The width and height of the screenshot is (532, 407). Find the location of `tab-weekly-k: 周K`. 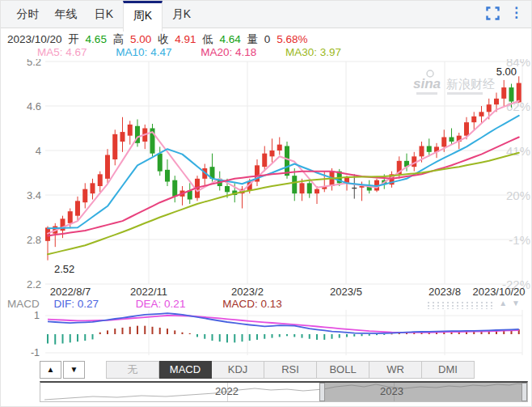

tab-weekly-k: 周K is located at coordinates (142, 16).